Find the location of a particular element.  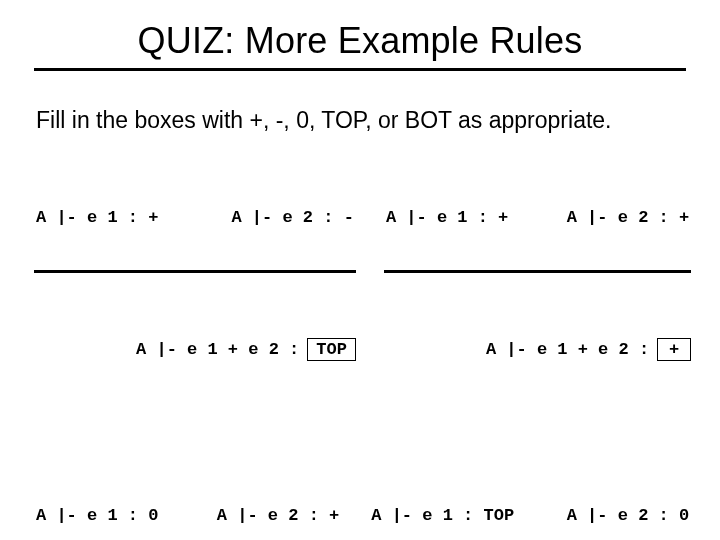

premises: A |- e 1 : + A |- e 2 : - is located at coordinates (195, 219).